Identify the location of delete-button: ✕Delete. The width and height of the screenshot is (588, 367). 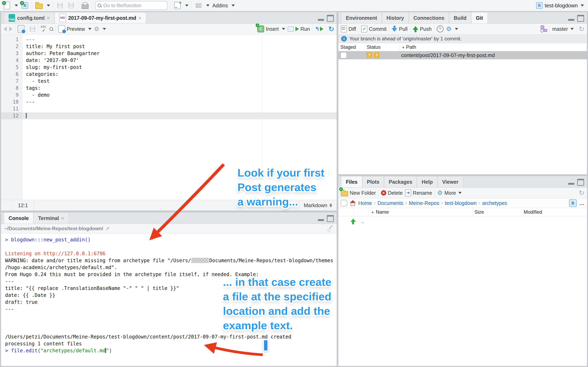
(392, 193).